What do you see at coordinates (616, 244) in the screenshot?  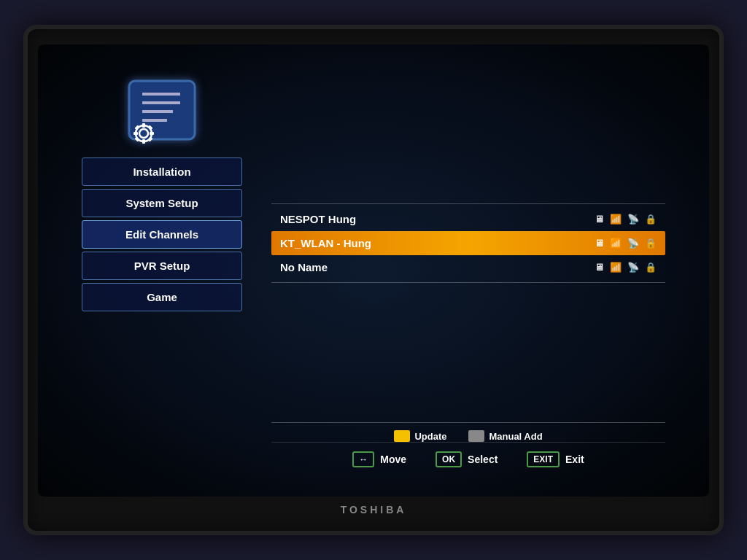 I see `wifi-icon-2: 📶` at bounding box center [616, 244].